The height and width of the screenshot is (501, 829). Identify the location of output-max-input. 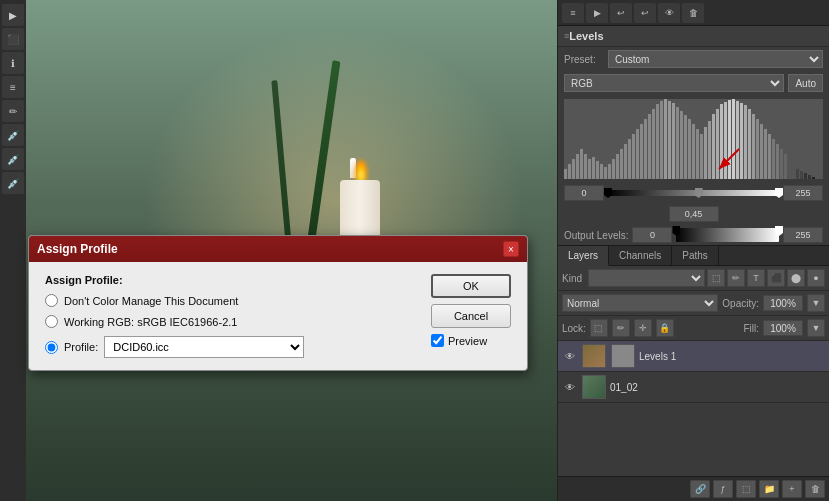
(803, 235).